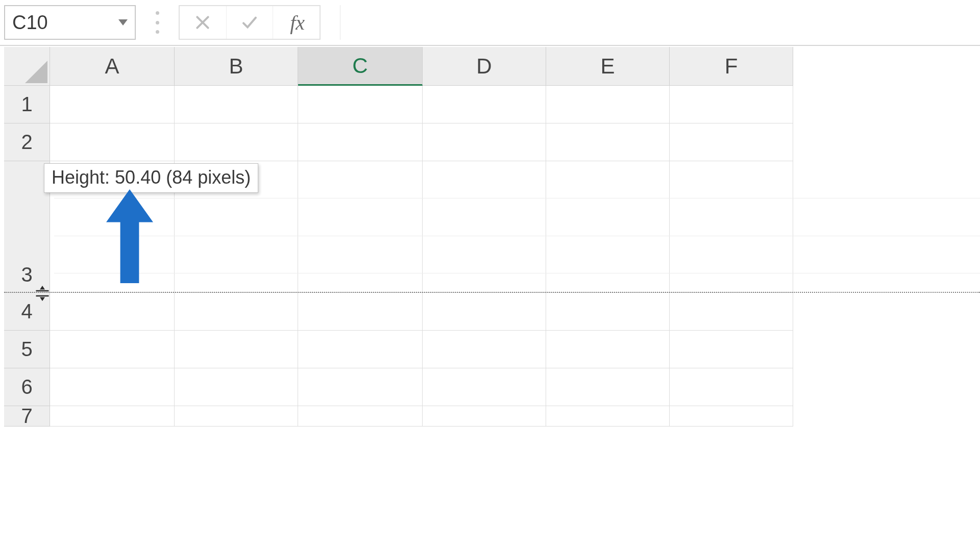 The height and width of the screenshot is (551, 980). I want to click on cell-B2, so click(236, 142).